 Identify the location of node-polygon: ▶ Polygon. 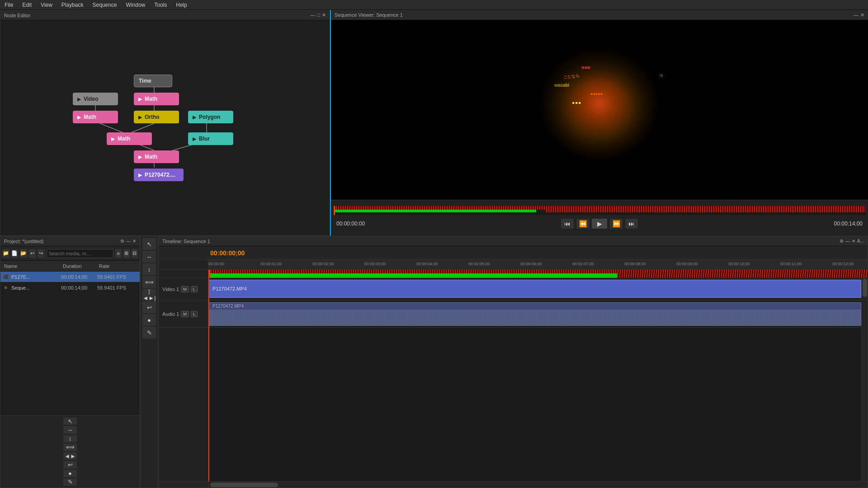
(211, 117).